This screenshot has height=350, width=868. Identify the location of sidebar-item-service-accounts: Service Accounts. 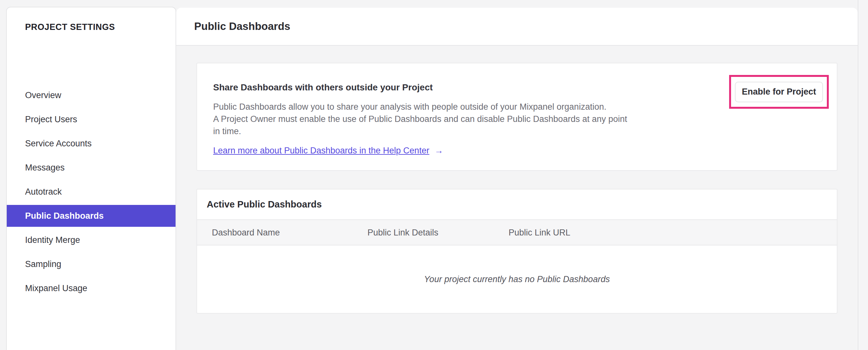
(91, 144).